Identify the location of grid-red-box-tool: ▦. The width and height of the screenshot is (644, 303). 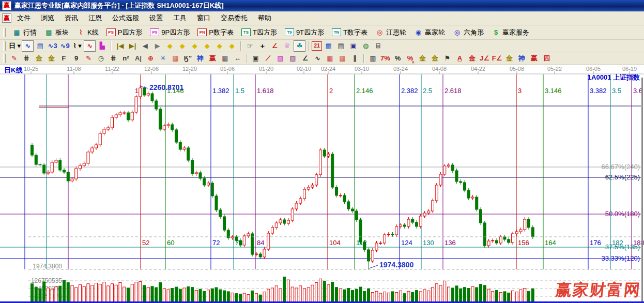
(176, 58).